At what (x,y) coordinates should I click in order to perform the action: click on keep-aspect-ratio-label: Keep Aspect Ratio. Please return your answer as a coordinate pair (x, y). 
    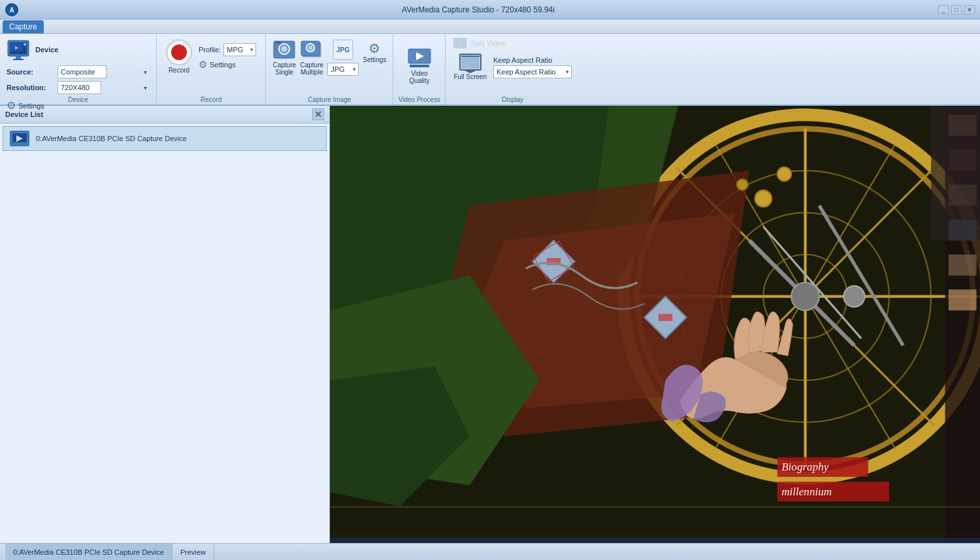
    Looking at the image, I should click on (532, 60).